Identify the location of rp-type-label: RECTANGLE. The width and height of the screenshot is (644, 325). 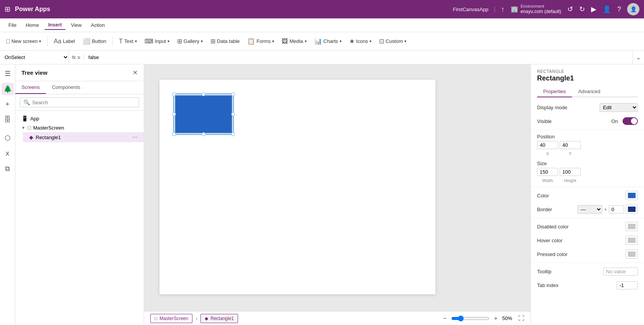
(587, 71).